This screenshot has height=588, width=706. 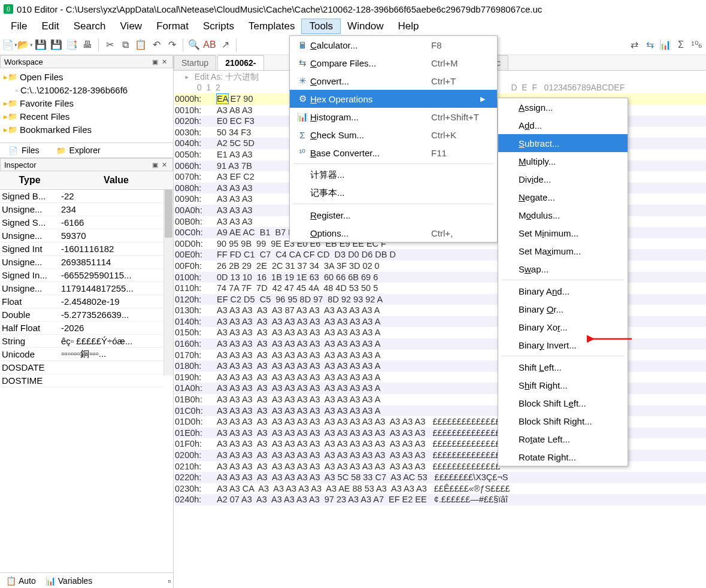 I want to click on menu-item-comparefiles: ⇆Compare Files...Ctrl+M, so click(x=393, y=63).